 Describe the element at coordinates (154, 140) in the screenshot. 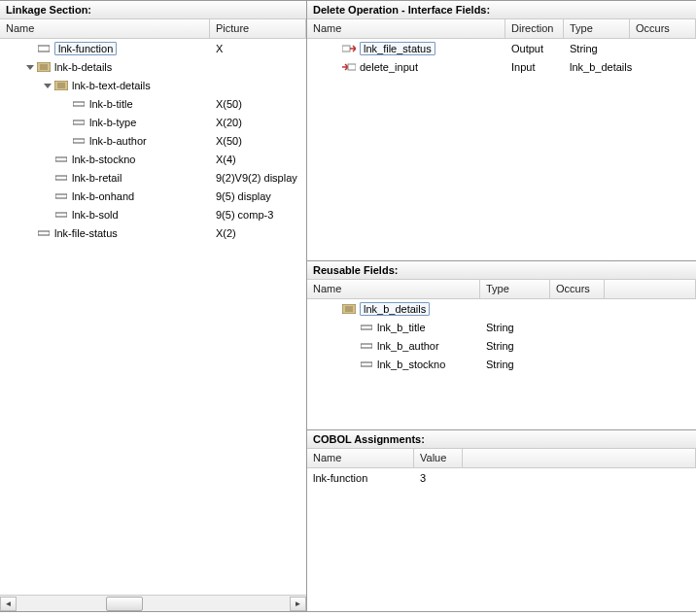

I see `tree-row: lnk-b-authorX(50)` at that location.